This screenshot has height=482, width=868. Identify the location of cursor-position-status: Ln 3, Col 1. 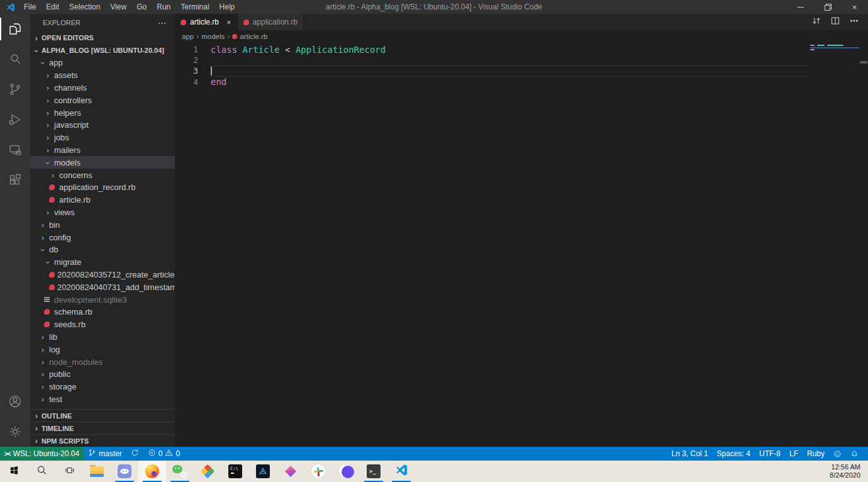
(690, 454).